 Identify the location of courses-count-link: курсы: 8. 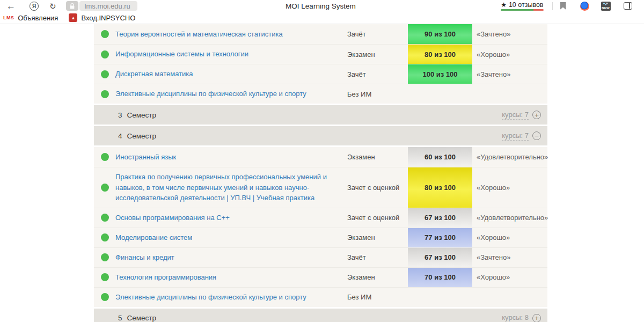
(515, 318).